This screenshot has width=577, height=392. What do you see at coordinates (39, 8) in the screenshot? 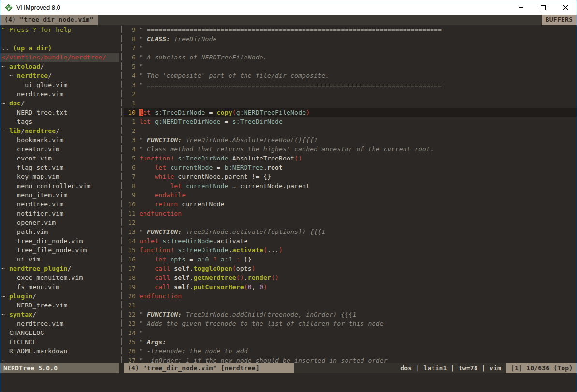
I see `window-title: Vi IMproved 8.0` at bounding box center [39, 8].